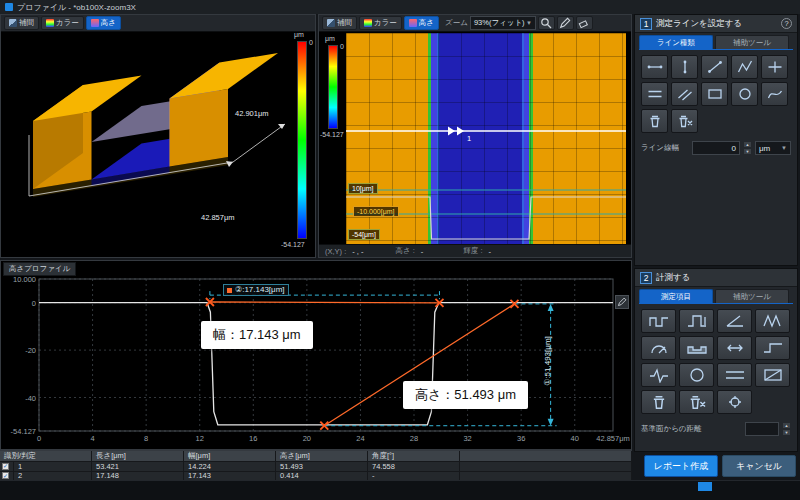 The height and width of the screenshot is (500, 800). Describe the element at coordinates (714, 94) in the screenshot. I see `line-tool-rectangle` at that location.